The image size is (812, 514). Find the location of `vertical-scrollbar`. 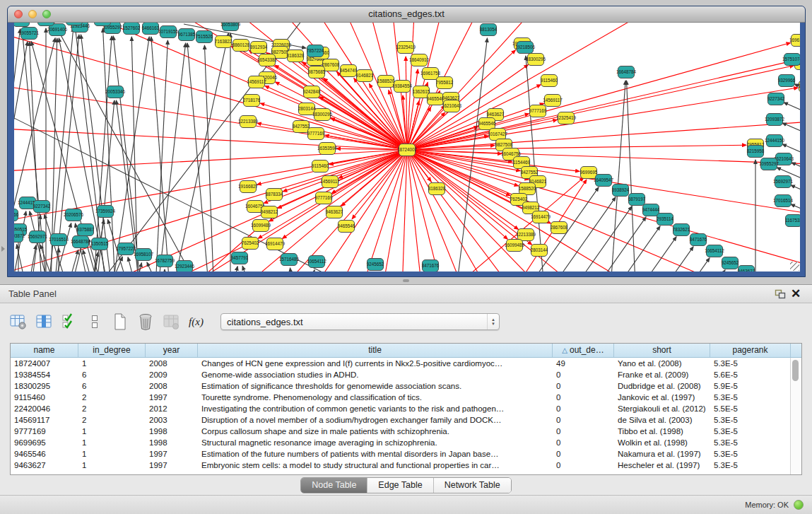

vertical-scrollbar is located at coordinates (796, 416).